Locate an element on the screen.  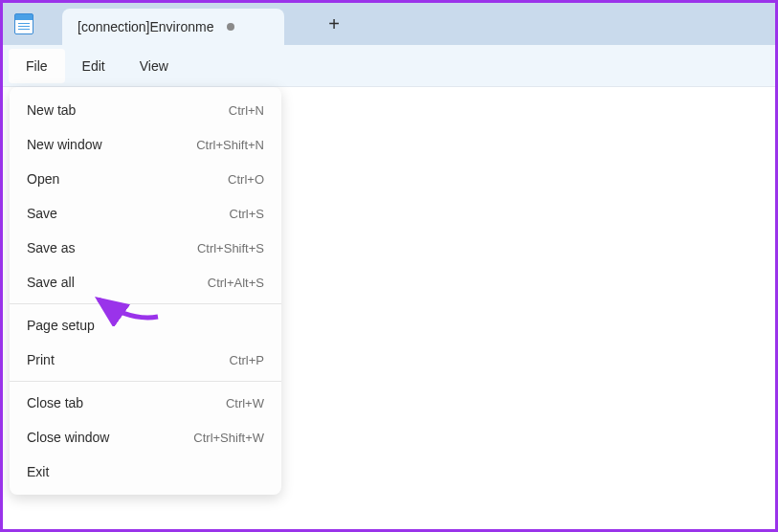
menu-new-window: New window Ctrl+Shift+N is located at coordinates (145, 144).